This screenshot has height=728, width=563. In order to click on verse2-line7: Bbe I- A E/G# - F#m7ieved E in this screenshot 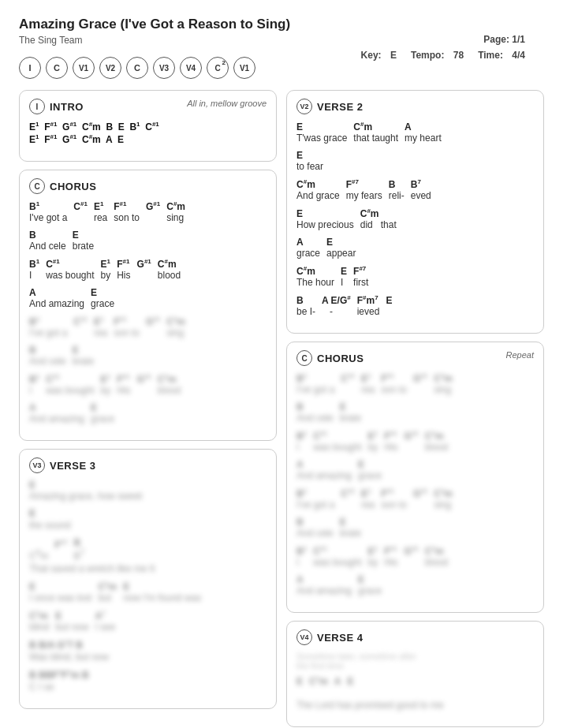, I will do `click(415, 306)`.